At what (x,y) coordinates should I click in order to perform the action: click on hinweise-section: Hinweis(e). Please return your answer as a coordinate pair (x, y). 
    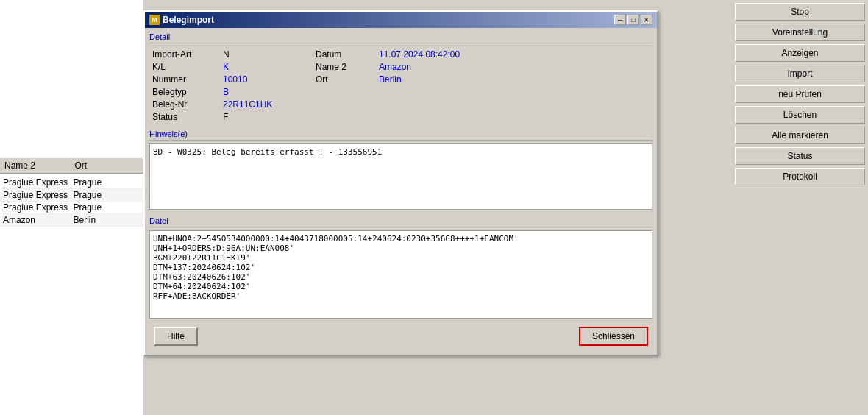
    Looking at the image, I should click on (401, 171).